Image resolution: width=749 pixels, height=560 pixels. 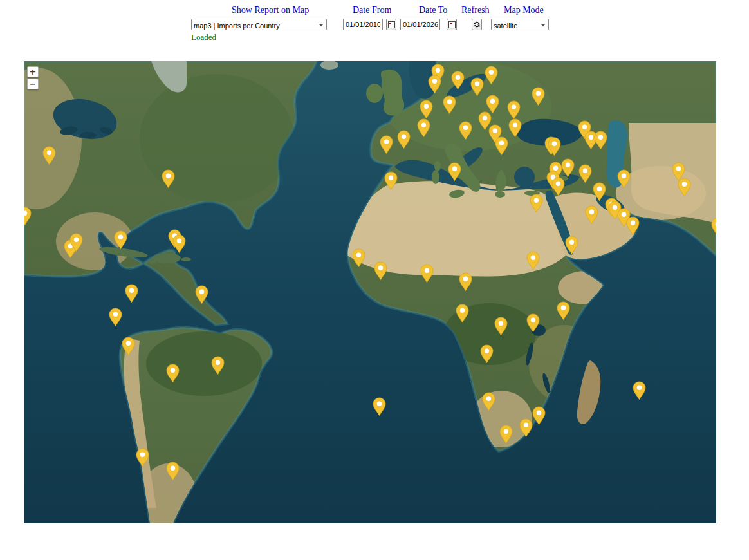 What do you see at coordinates (477, 24) in the screenshot?
I see `refresh-icon` at bounding box center [477, 24].